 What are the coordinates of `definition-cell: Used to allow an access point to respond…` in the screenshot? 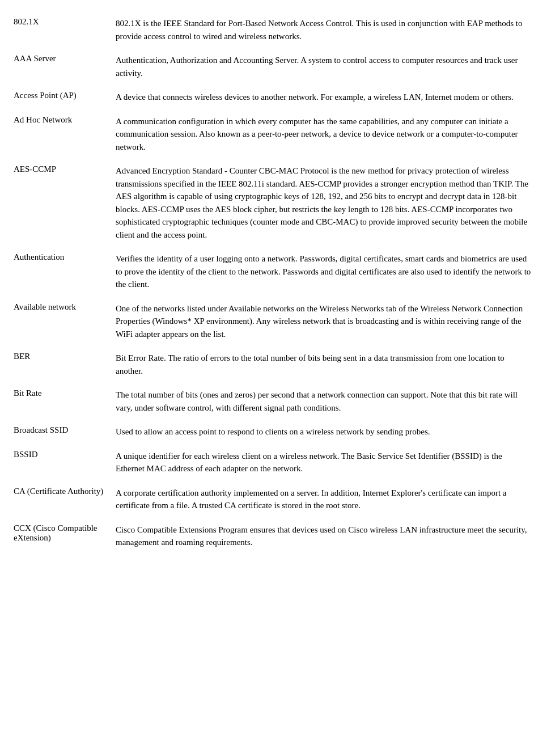 It's located at (327, 432).